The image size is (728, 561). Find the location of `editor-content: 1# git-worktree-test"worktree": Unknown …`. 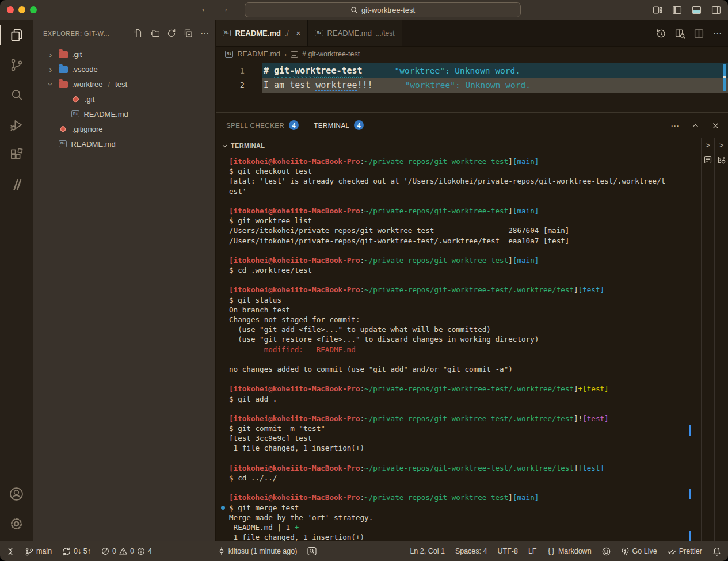

editor-content: 1# git-worktree-test"worktree": Unknown … is located at coordinates (472, 87).